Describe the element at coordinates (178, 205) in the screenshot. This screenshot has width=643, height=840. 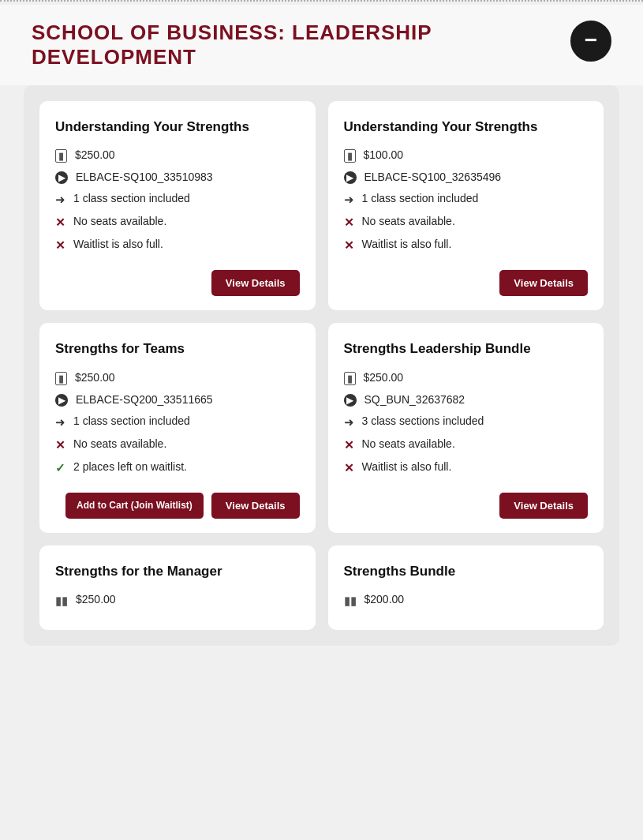
I see `card-1: Understanding Your Strengths ▮ $250.00 ▶…` at that location.